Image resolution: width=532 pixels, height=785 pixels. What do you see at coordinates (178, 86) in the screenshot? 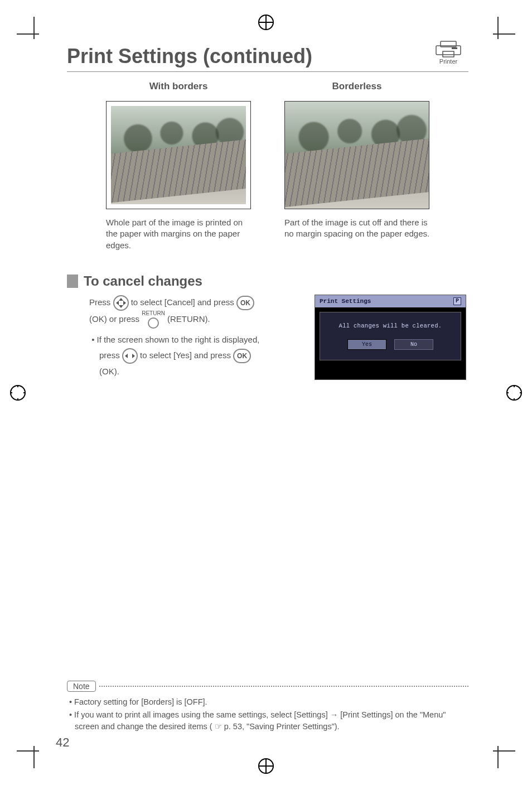
I see `with-borders-heading: With borders` at bounding box center [178, 86].